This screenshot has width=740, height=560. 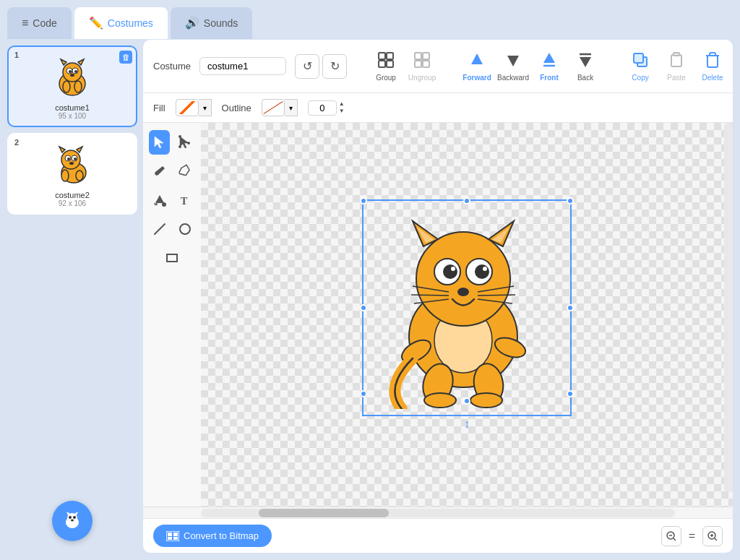 I want to click on tab-sounds-label: Sounds, so click(x=221, y=23).